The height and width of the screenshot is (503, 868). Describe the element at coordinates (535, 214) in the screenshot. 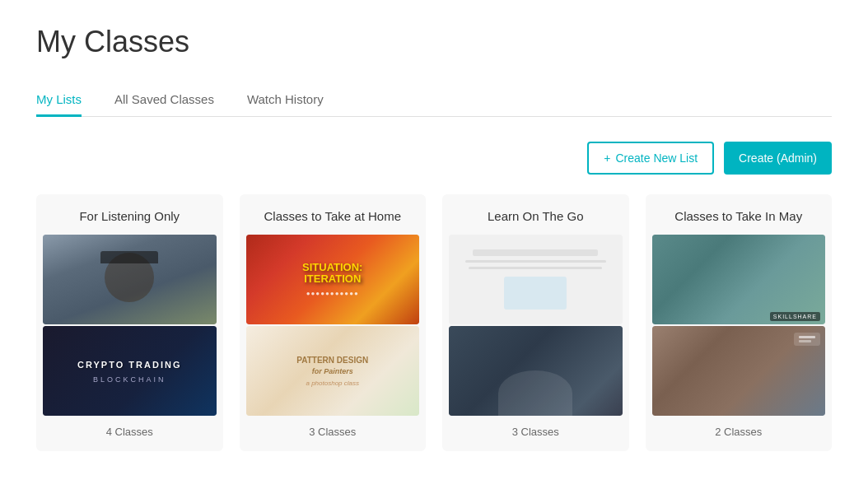

I see `card-title: Learn On The Go` at that location.